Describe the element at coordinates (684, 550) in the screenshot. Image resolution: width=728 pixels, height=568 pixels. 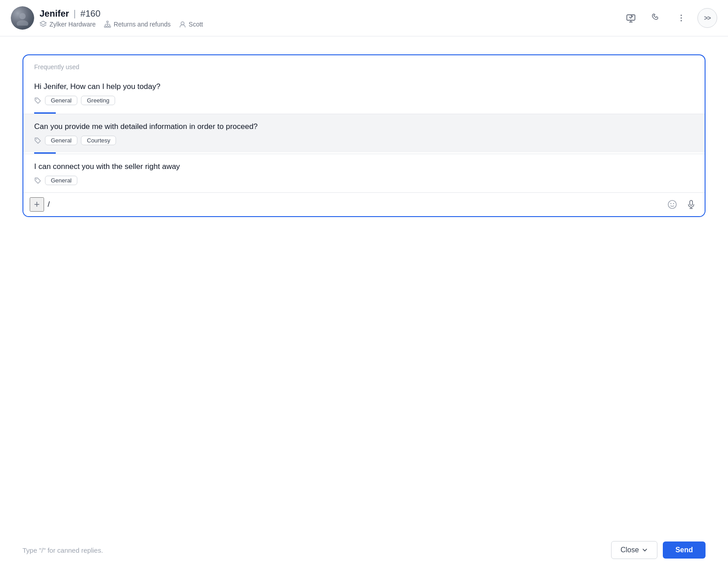
I see `send-label: Send` at that location.